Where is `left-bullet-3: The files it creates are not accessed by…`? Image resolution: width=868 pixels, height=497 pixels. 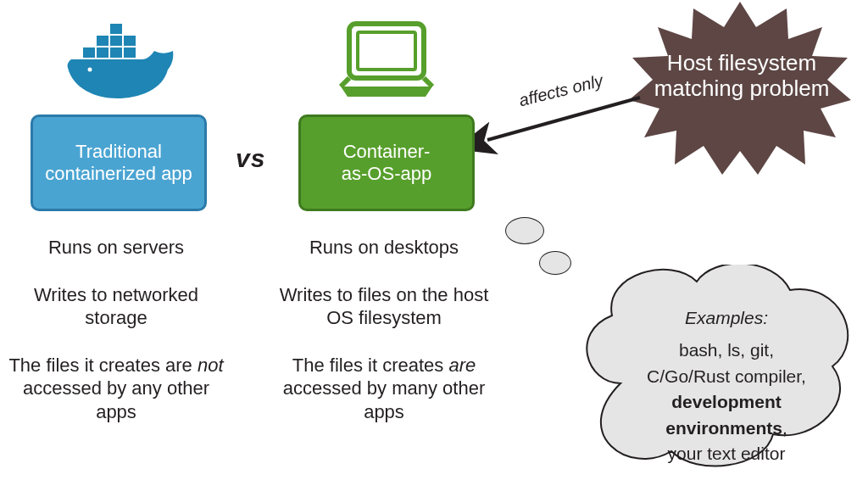
left-bullet-3: The files it creates are not accessed by… is located at coordinates (116, 388).